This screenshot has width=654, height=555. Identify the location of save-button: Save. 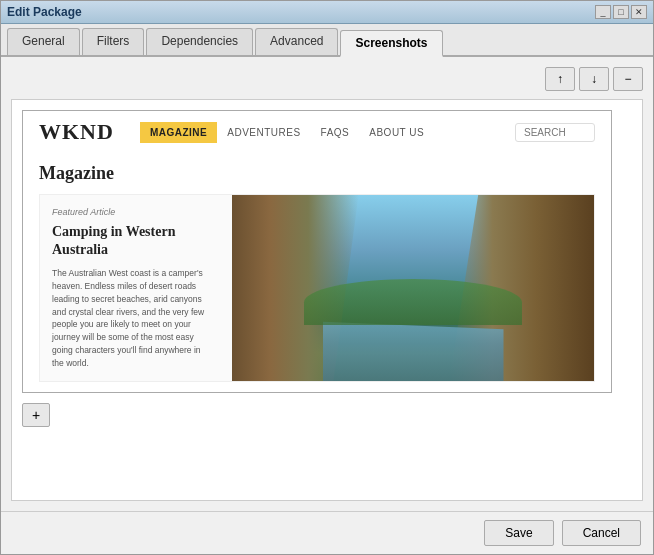
(518, 533).